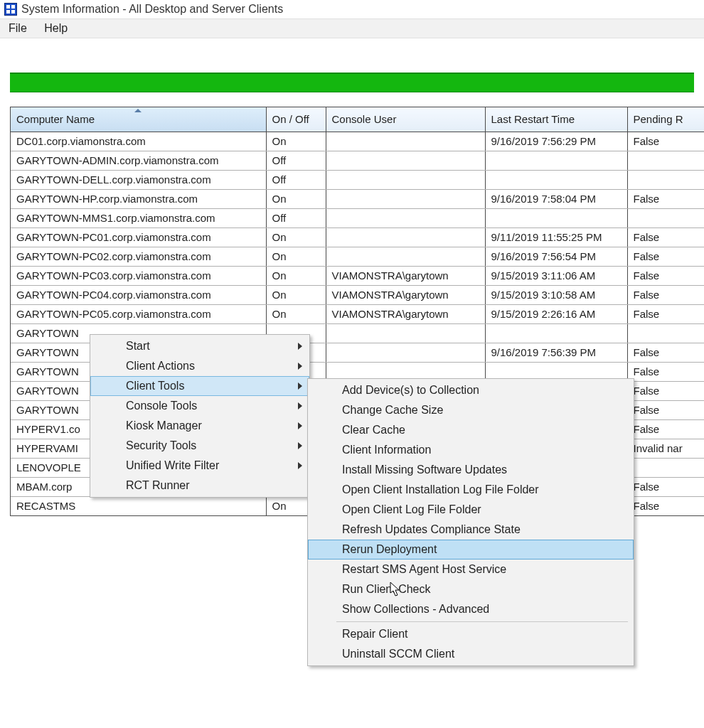  What do you see at coordinates (55, 28) in the screenshot?
I see `menu-help: Help` at bounding box center [55, 28].